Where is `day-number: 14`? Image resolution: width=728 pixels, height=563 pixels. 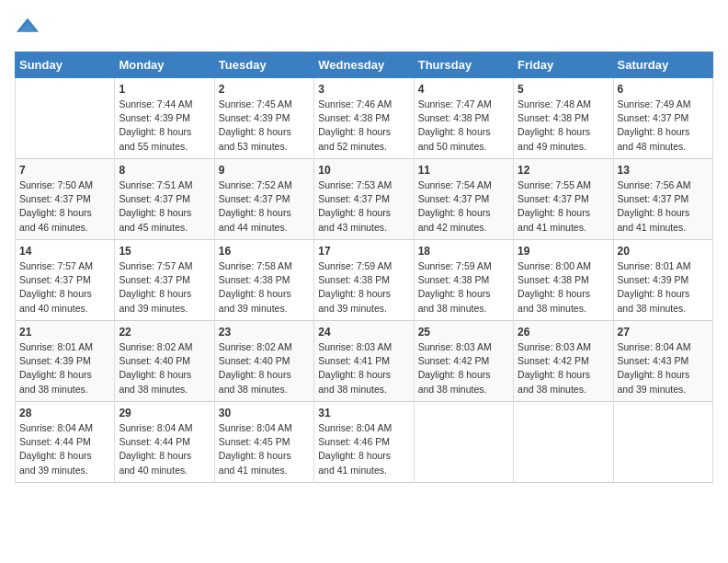 day-number: 14 is located at coordinates (64, 251).